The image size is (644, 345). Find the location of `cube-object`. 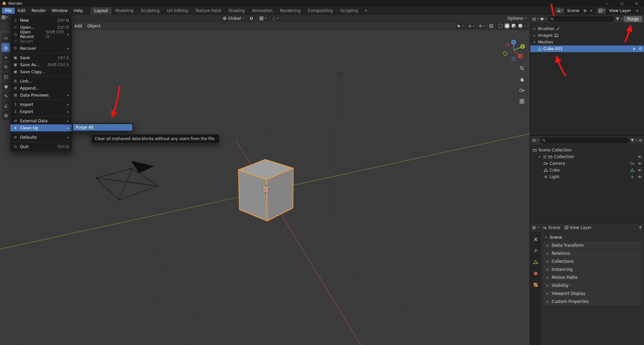

cube-object is located at coordinates (266, 190).